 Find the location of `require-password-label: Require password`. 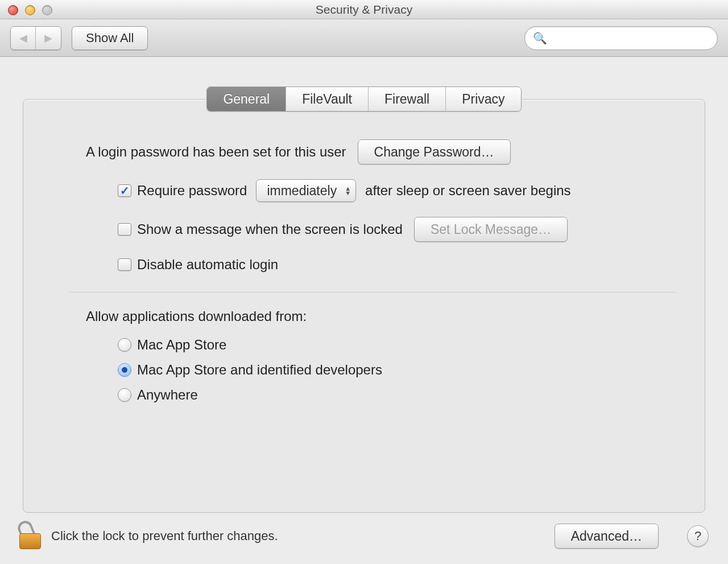

require-password-label: Require password is located at coordinates (192, 191).